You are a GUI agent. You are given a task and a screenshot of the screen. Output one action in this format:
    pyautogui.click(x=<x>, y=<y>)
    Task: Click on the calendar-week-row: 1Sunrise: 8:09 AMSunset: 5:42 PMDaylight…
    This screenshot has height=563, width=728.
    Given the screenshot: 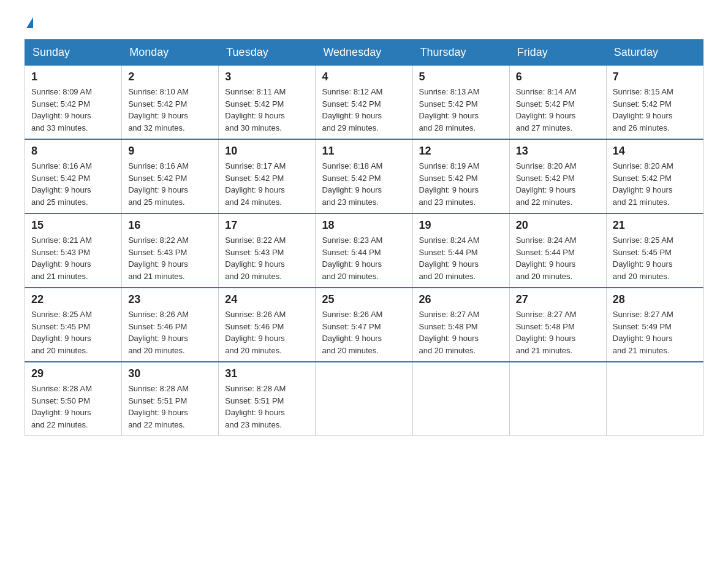 What is the action you would take?
    pyautogui.click(x=364, y=103)
    